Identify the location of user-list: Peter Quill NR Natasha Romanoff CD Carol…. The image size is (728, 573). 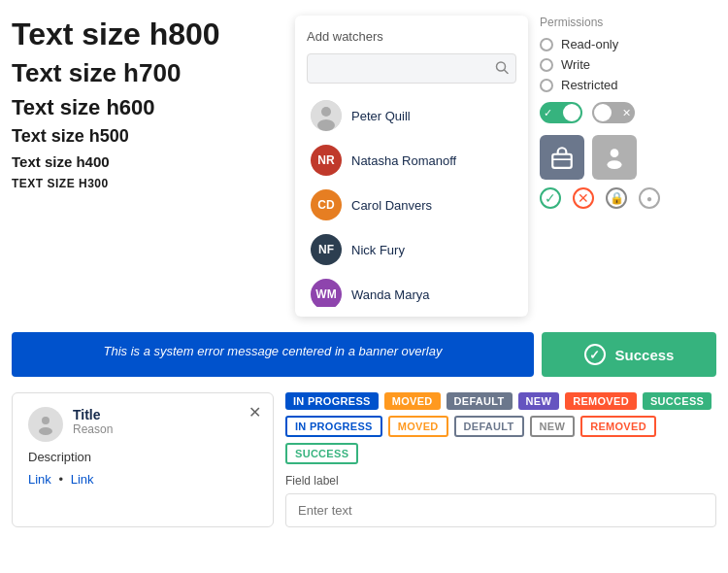
(412, 200).